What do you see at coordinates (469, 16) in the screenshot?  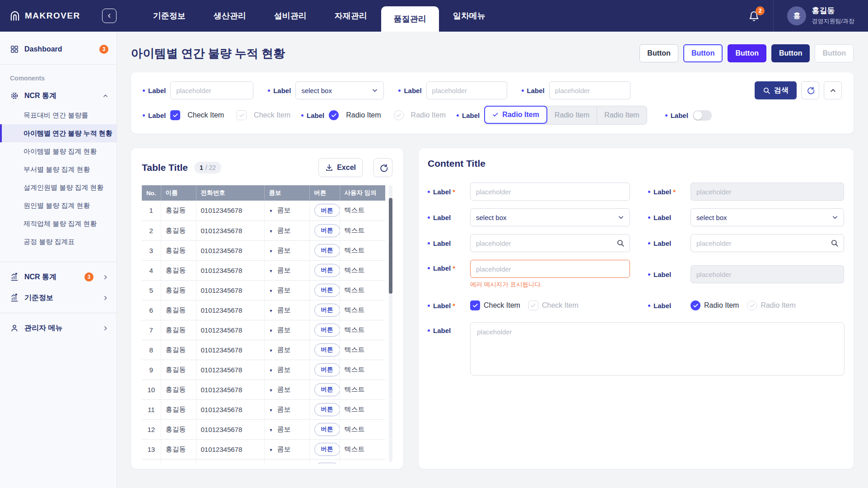 I see `main-menu-item: 일차메뉴` at bounding box center [469, 16].